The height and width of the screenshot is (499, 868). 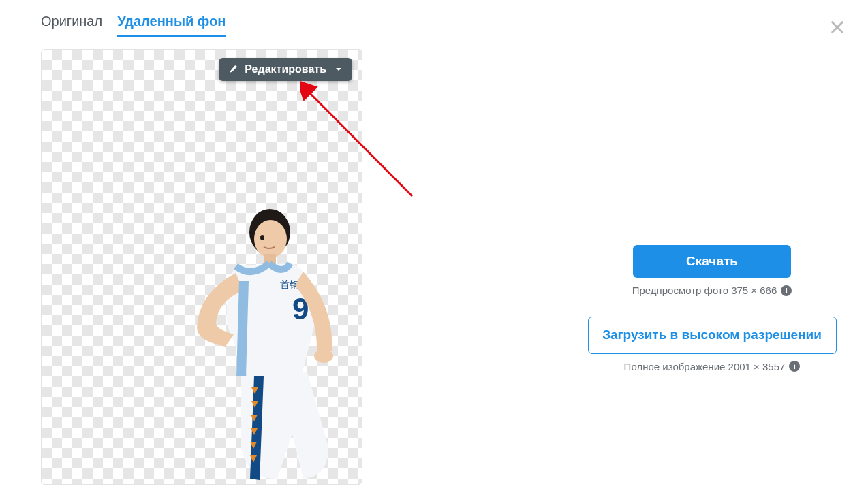 What do you see at coordinates (837, 27) in the screenshot?
I see `close-button` at bounding box center [837, 27].